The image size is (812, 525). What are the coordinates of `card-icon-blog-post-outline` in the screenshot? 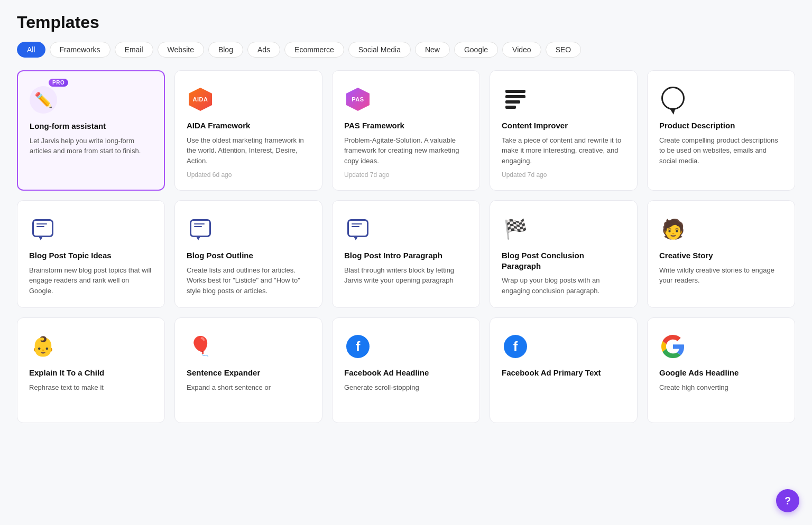 It's located at (200, 229).